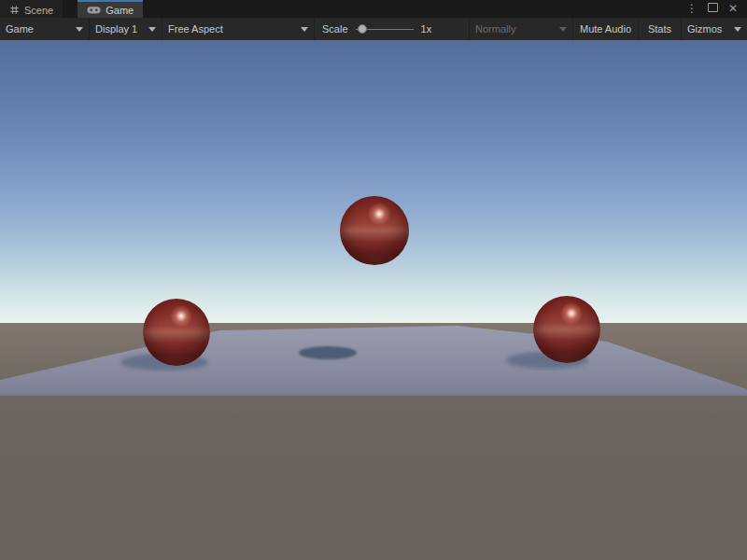 The image size is (747, 560). Describe the element at coordinates (120, 10) in the screenshot. I see `tab-game-label: Game` at that location.